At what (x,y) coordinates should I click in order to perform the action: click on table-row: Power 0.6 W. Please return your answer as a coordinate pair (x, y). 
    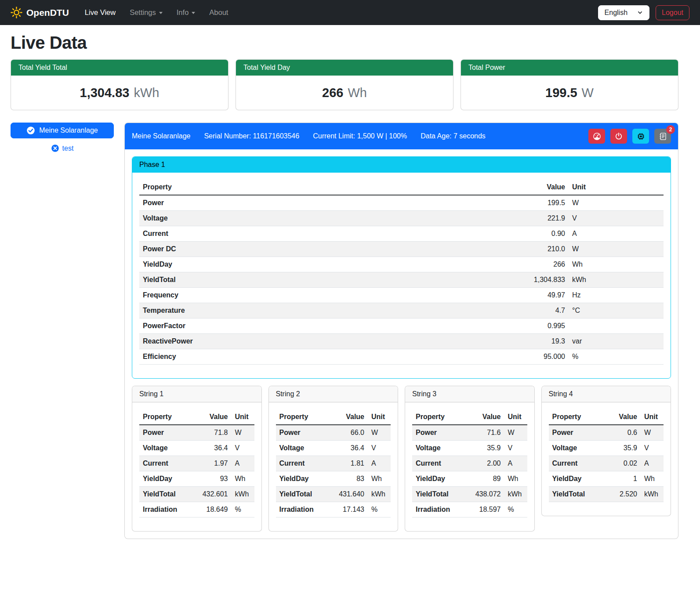
    Looking at the image, I should click on (606, 433).